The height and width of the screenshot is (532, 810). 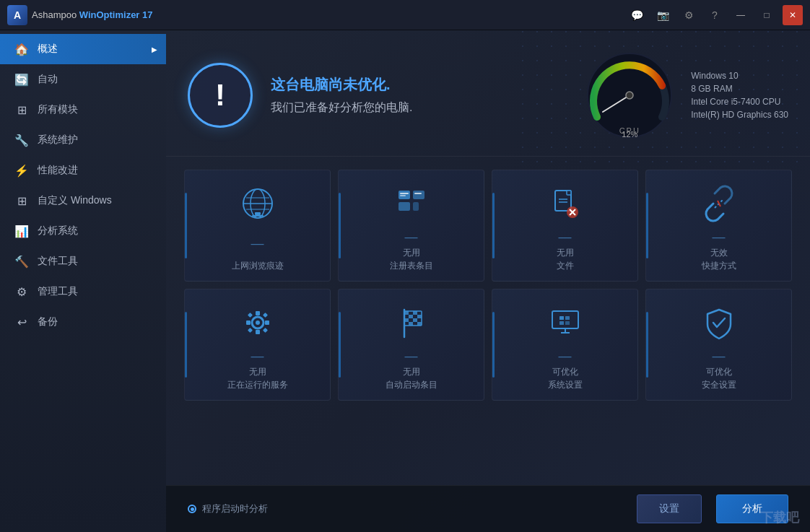 I want to click on maximize-button: □, so click(x=767, y=15).